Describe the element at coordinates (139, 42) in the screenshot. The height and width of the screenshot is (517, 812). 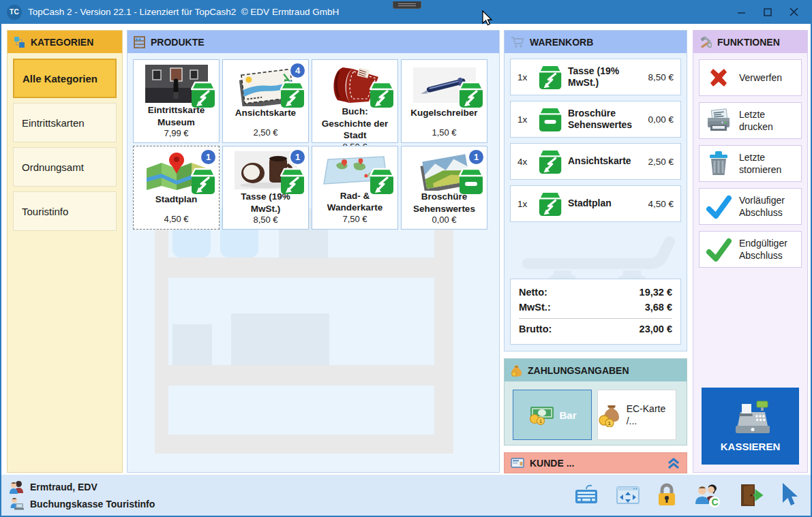
I see `shelf-icon` at that location.